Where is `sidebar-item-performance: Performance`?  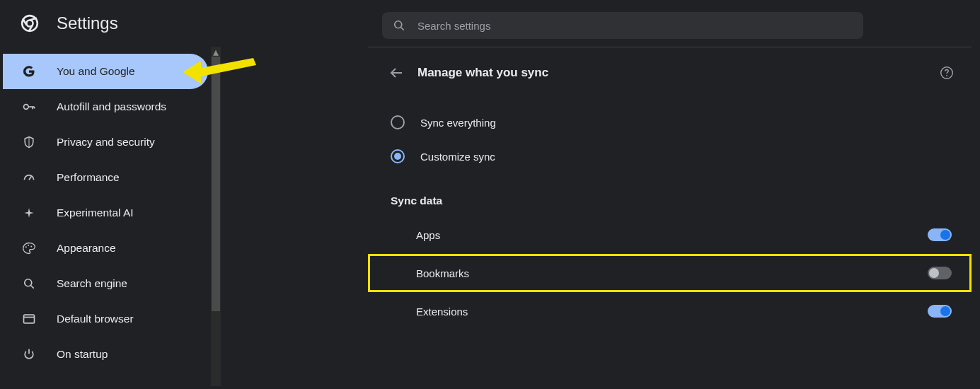
sidebar-item-performance: Performance is located at coordinates (105, 178).